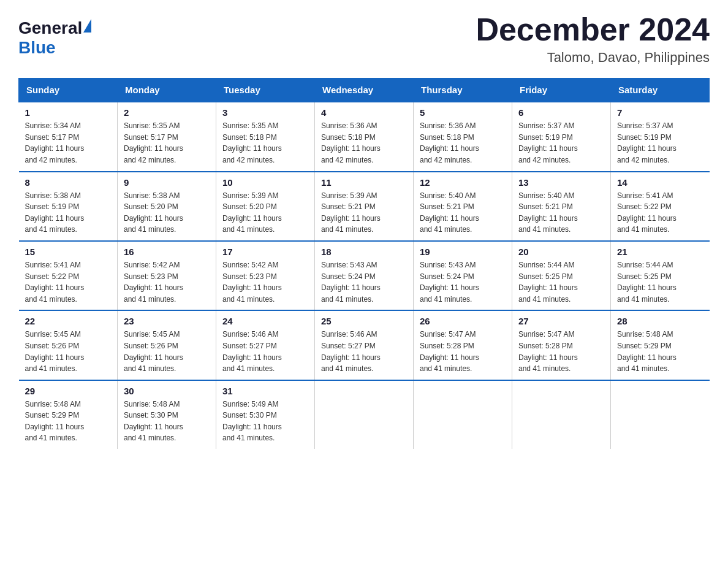 Image resolution: width=728 pixels, height=563 pixels. I want to click on day-info: Sunrise: 5:34 AM Sunset: 5:17 PM Dayligh…, so click(55, 143).